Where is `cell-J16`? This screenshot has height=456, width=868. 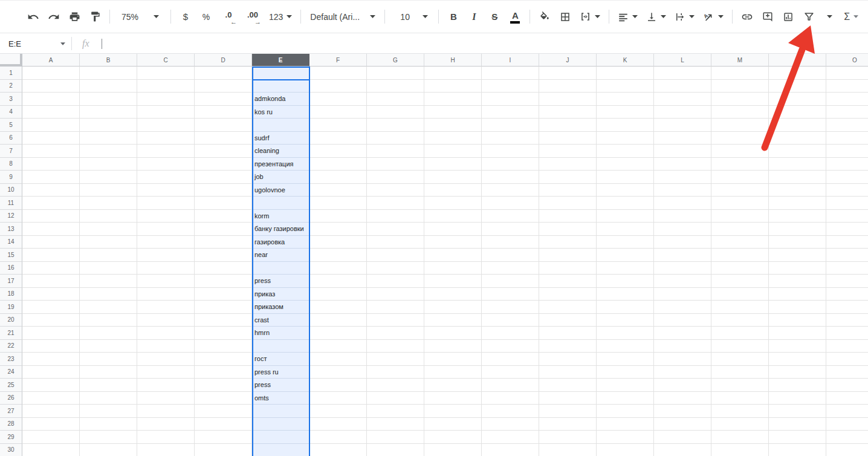
cell-J16 is located at coordinates (568, 269).